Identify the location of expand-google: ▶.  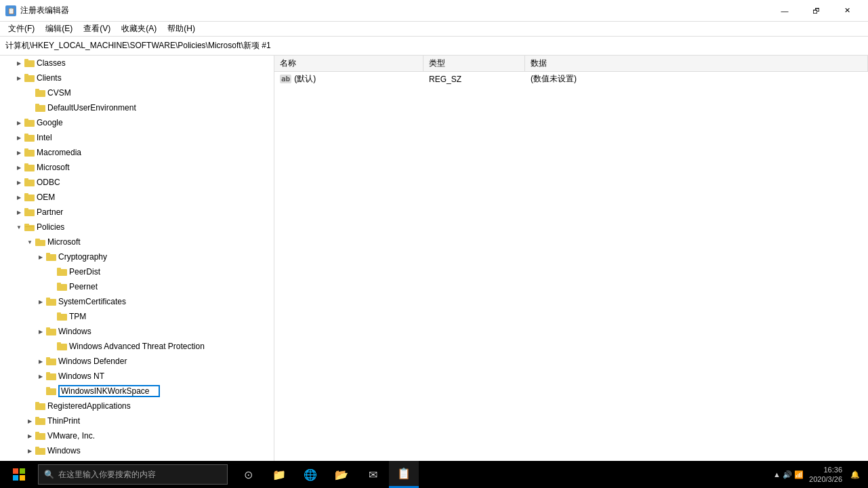
(19, 123).